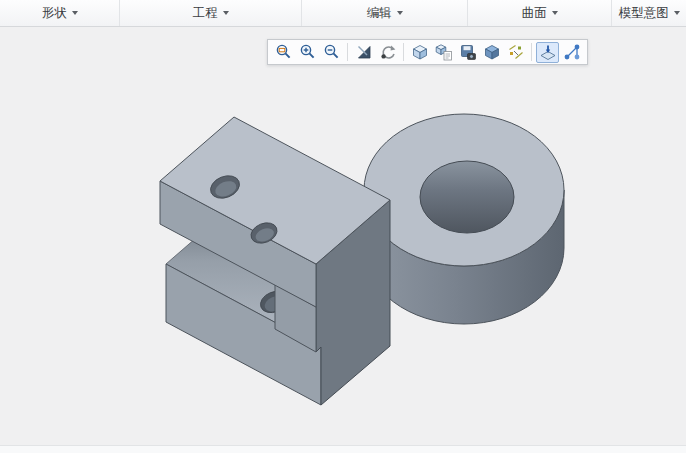  What do you see at coordinates (211, 13) in the screenshot?
I see `menu-engineering: 工程` at bounding box center [211, 13].